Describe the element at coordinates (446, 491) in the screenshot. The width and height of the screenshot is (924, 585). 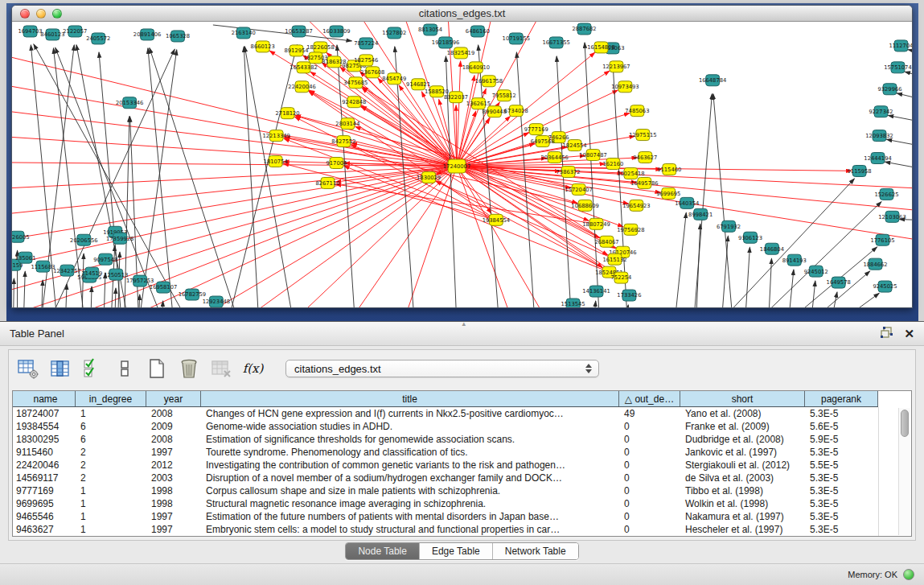
I see `table-row: 977716911998Corpus callosum shape and si…` at that location.